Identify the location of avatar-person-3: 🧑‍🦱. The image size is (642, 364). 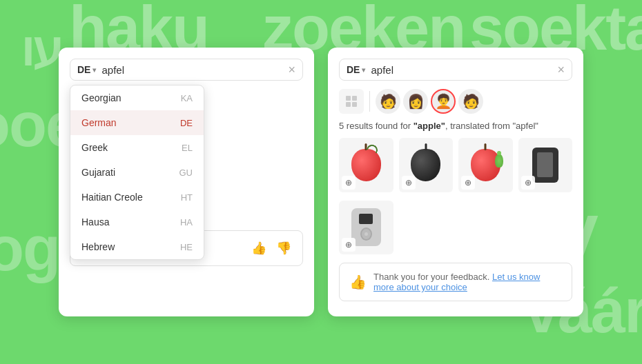
(443, 101).